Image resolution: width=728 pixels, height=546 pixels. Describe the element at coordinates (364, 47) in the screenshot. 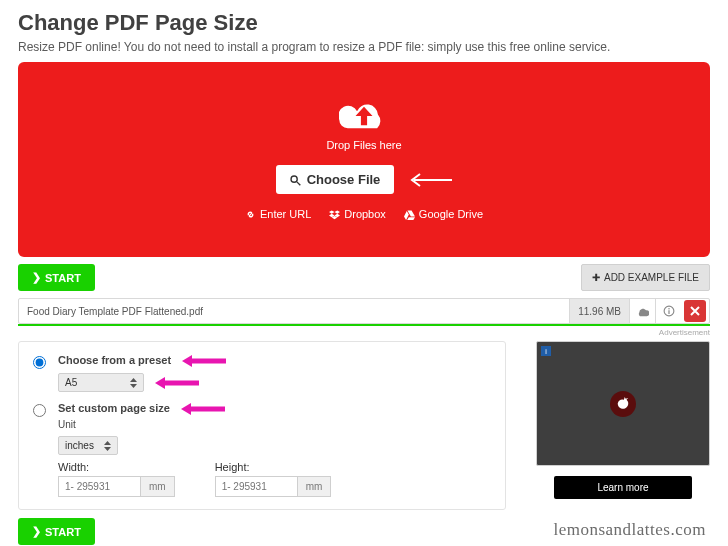

I see `page-subtitle: Resize PDF online! You do not need to in…` at that location.